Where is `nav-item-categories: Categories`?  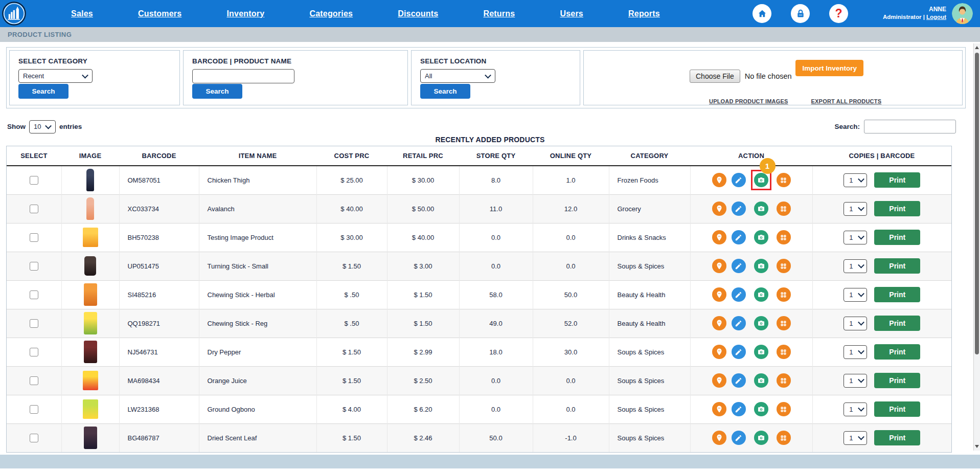
nav-item-categories: Categories is located at coordinates (331, 14).